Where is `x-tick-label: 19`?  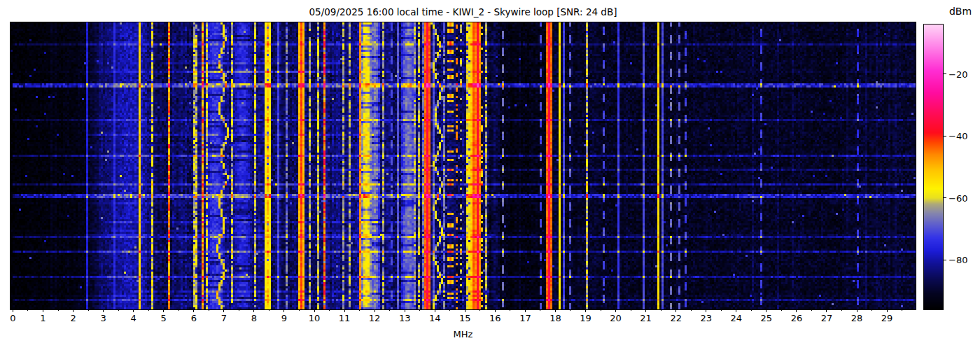
x-tick-label: 19 is located at coordinates (585, 318).